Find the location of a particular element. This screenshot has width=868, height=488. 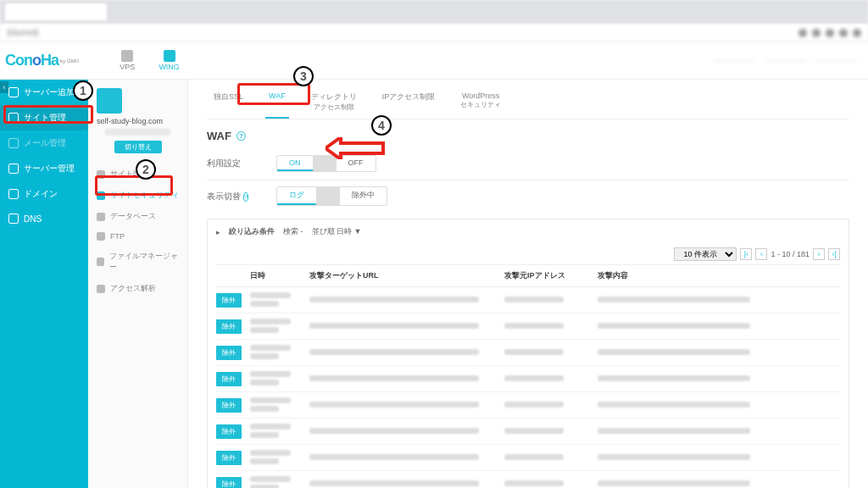

logo: ConoHa is located at coordinates (32, 61).